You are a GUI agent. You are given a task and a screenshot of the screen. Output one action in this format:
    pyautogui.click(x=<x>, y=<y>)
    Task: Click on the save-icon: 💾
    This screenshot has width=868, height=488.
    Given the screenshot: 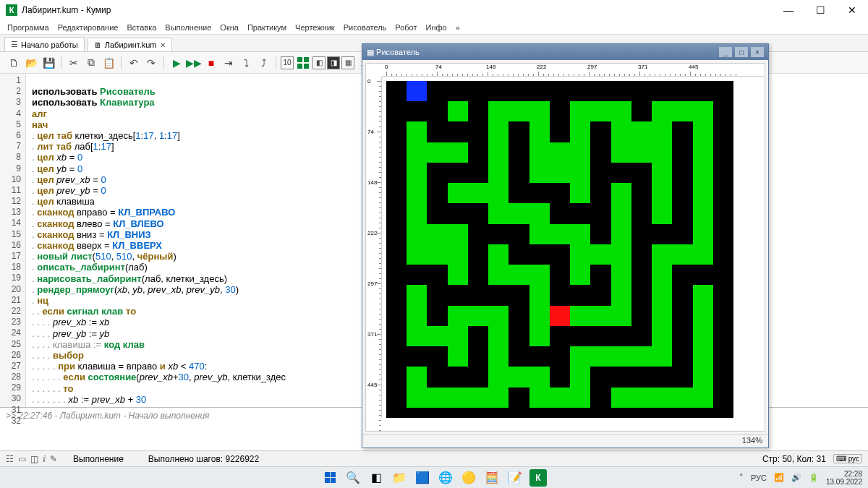 What is the action you would take?
    pyautogui.click(x=48, y=63)
    